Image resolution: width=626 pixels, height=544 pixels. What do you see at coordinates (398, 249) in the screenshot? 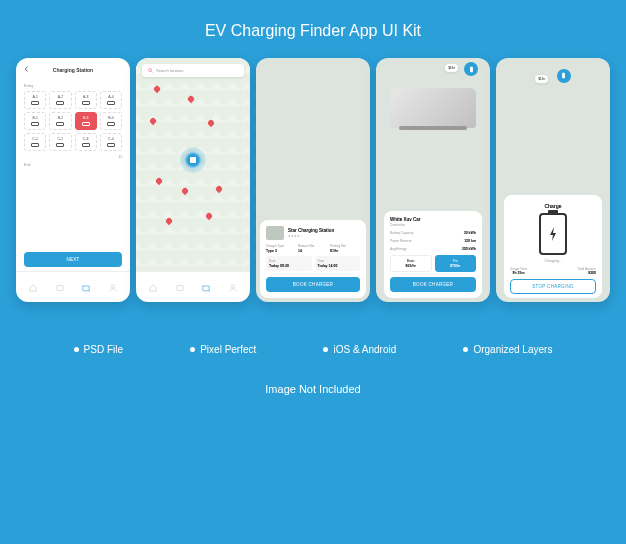
I see `spec-label: Avg Energy` at bounding box center [398, 249].